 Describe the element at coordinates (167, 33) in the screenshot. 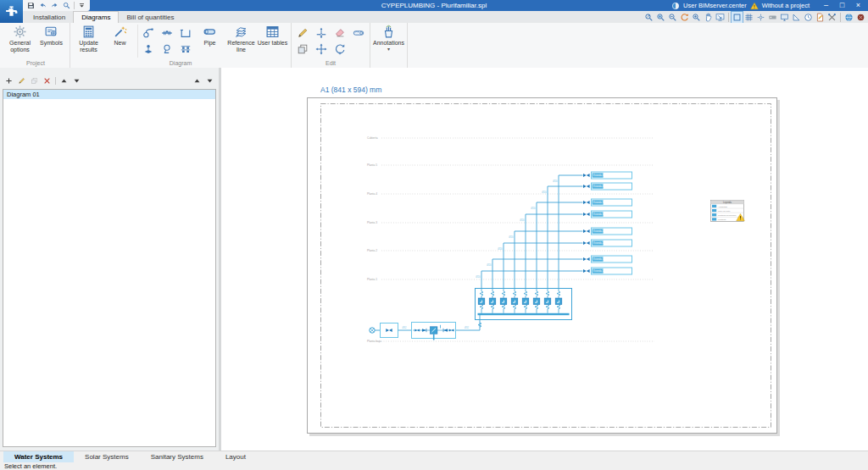

I see `fitting-button` at that location.